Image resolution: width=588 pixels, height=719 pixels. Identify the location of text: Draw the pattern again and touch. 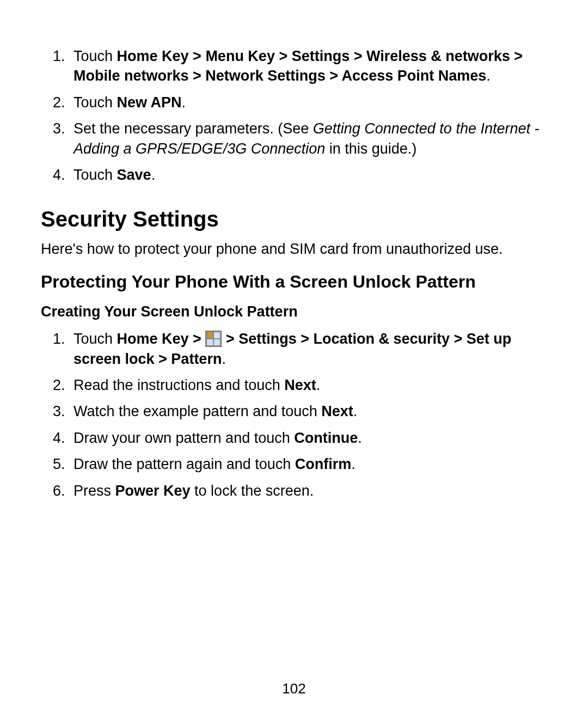
(184, 464).